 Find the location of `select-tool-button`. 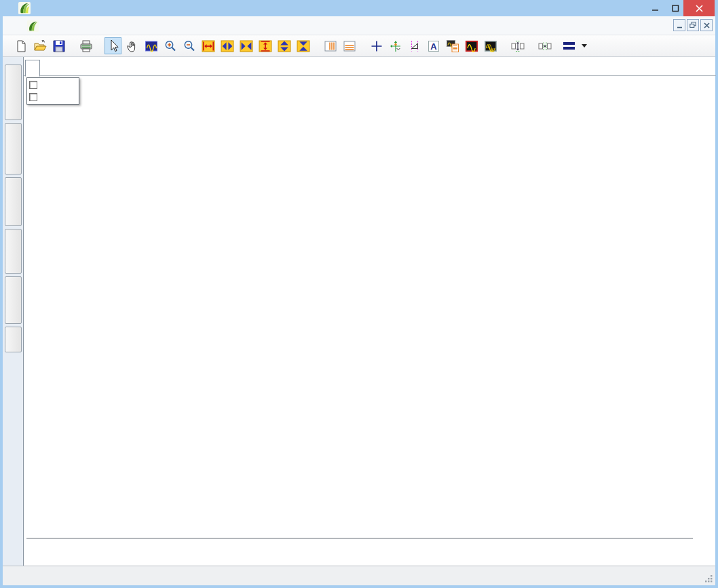

select-tool-button is located at coordinates (113, 46).